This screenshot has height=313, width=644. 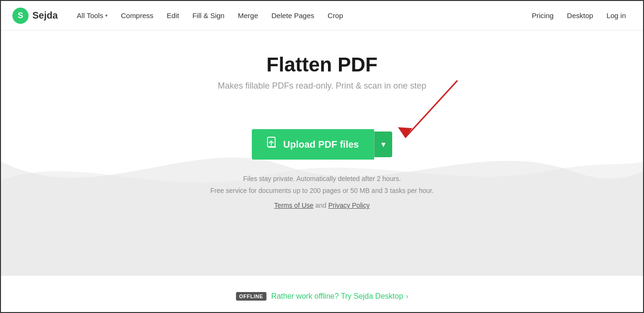 What do you see at coordinates (579, 15) in the screenshot?
I see `nav-right: Pricing Desktop Log in` at bounding box center [579, 15].